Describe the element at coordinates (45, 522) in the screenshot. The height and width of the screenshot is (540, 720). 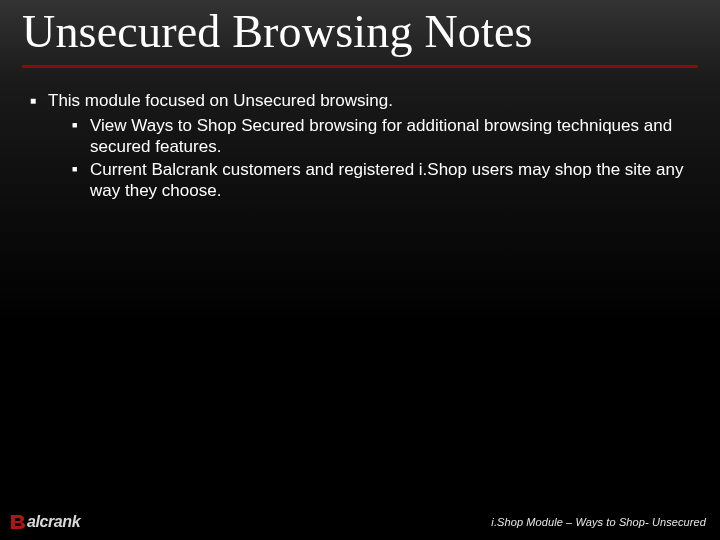
I see `brand-logo: alcrank` at that location.